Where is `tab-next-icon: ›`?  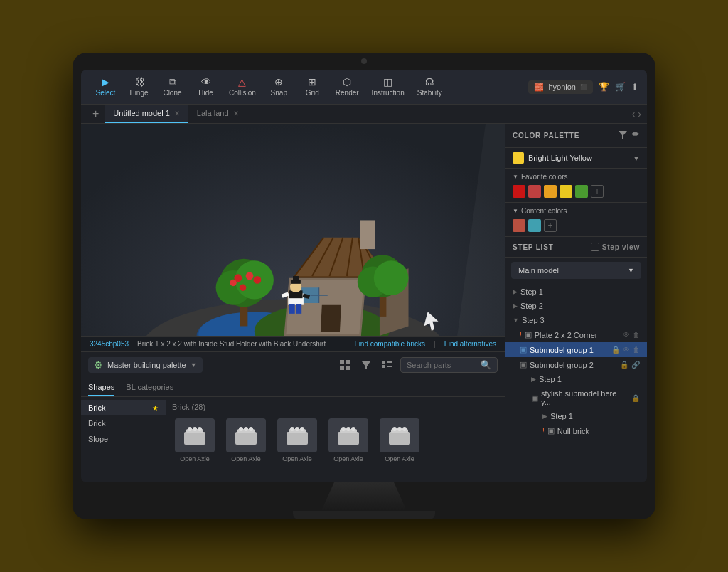
tab-next-icon: › is located at coordinates (640, 114).